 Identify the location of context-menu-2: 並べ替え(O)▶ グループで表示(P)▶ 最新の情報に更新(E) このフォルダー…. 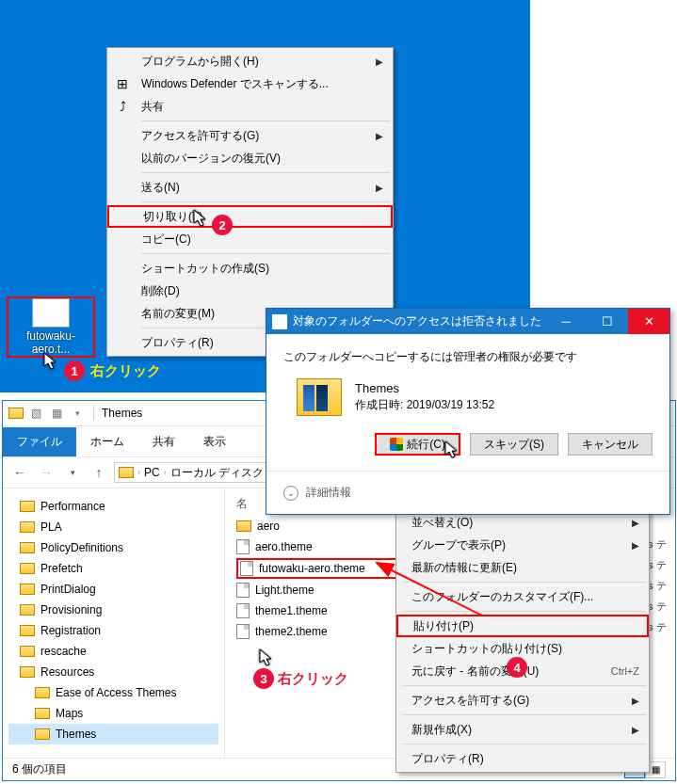
(523, 640).